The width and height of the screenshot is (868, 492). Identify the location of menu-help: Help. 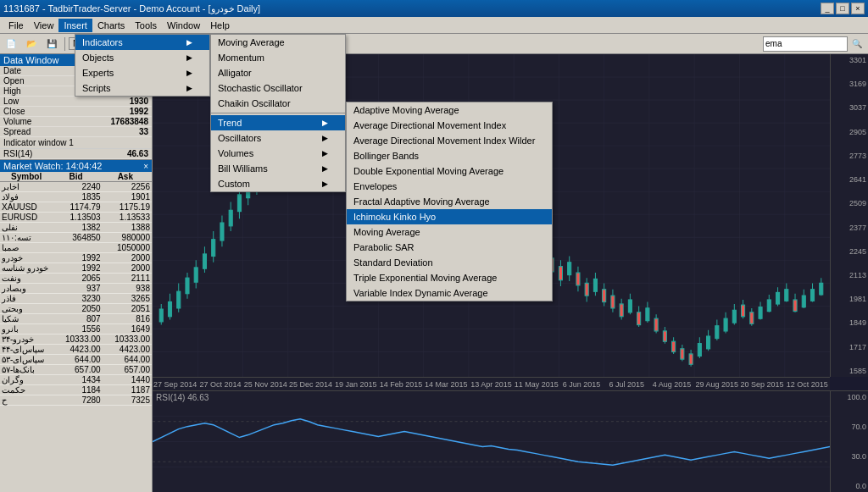
(220, 25).